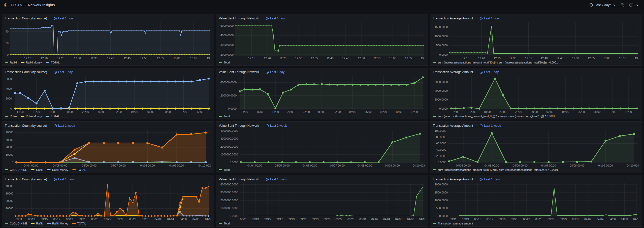 This screenshot has width=644, height=228. Describe the element at coordinates (158, 219) in the screenshot. I see `svg-text: 04/02` at that location.